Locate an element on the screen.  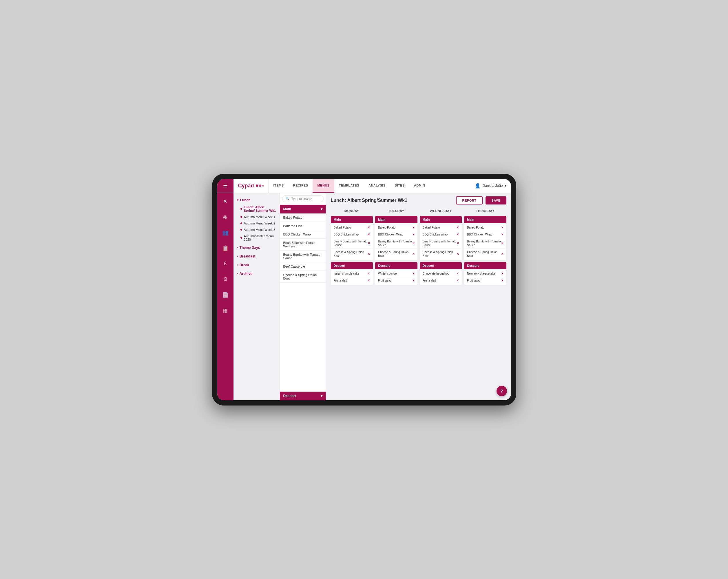
database-icon: ◉ is located at coordinates (225, 217).